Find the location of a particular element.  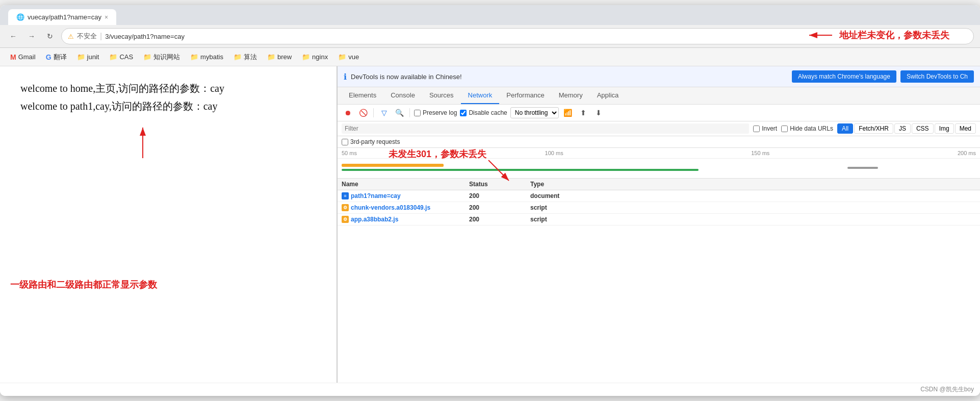

bookmark-knowledge: 📁 知识网站 is located at coordinates (162, 57).